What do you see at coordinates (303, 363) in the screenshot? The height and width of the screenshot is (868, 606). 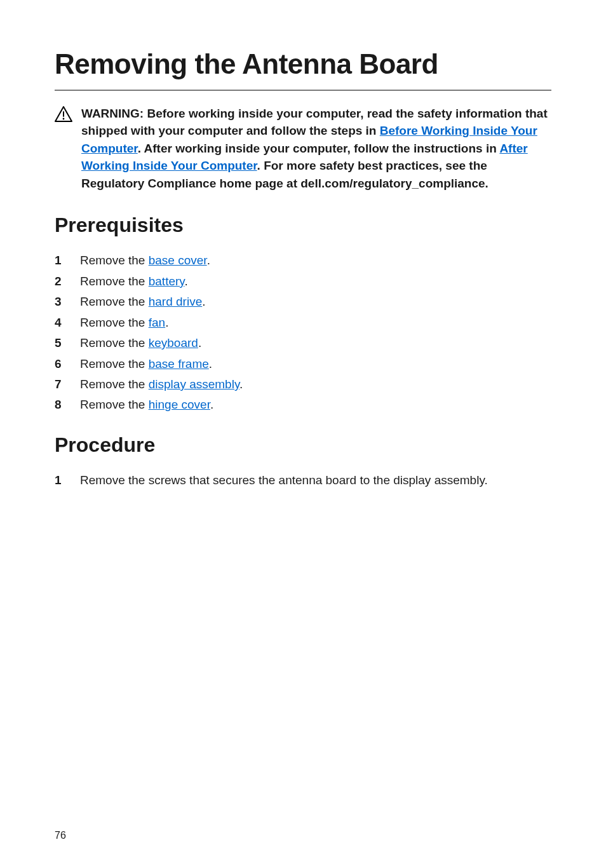 I see `list-item: Remove the base frame.` at bounding box center [303, 363].